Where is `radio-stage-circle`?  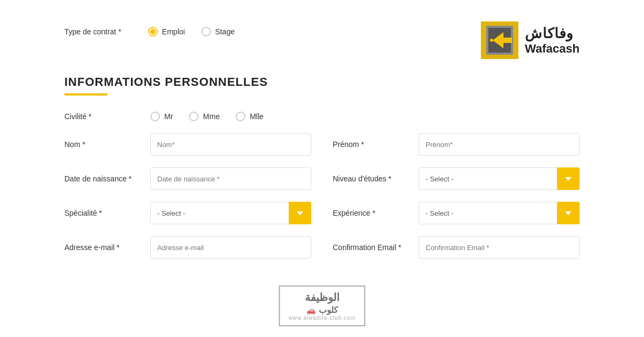 radio-stage-circle is located at coordinates (206, 32).